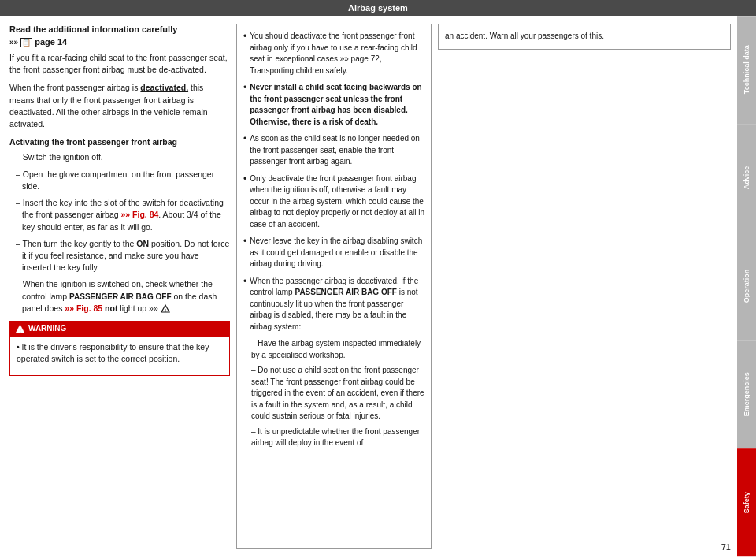 Image resolution: width=756 pixels, height=558 pixels. Describe the element at coordinates (123, 215) in the screenshot. I see `dash-item-3: – Insert the key into the slot of the sw…` at that location.